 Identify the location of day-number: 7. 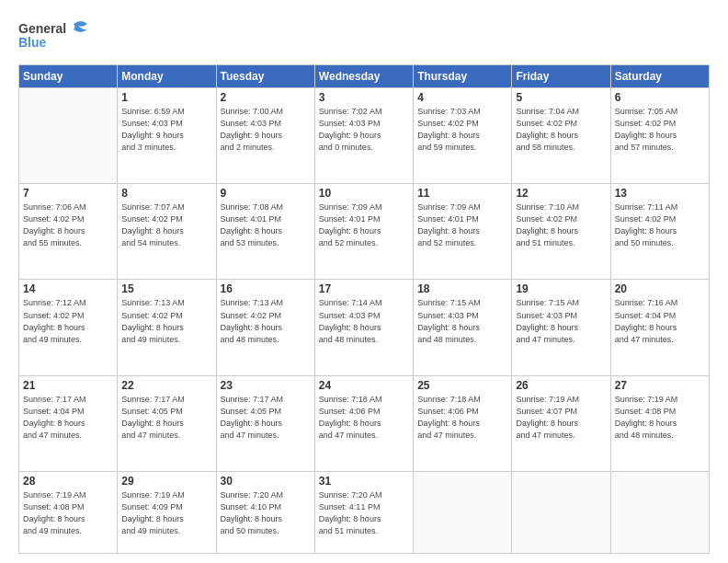
(68, 193).